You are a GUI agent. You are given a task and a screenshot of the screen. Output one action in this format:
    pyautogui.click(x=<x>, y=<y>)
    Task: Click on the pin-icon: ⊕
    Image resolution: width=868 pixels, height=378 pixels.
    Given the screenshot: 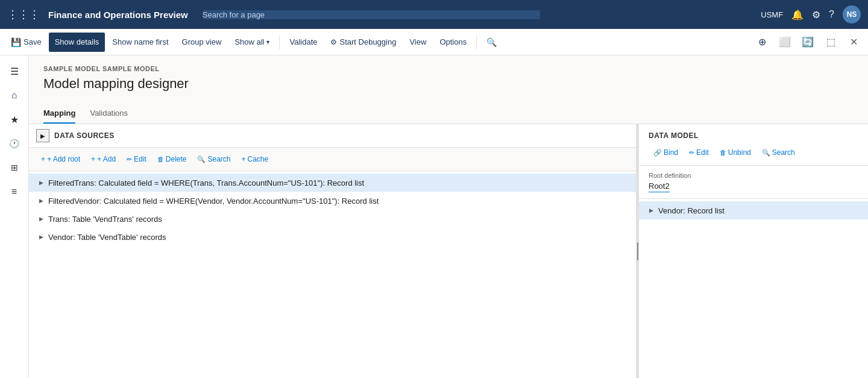 What is the action you would take?
    pyautogui.click(x=762, y=42)
    